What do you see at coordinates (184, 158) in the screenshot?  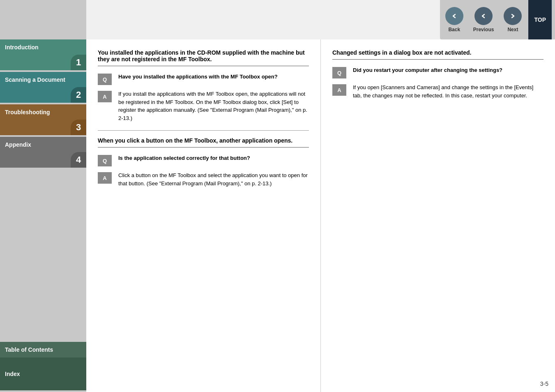 I see `q2-text: Is the application selected correctly fo…` at bounding box center [184, 158].